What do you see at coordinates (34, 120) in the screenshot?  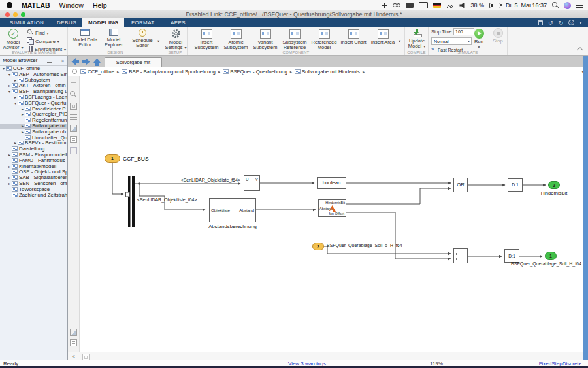 I see `tree-item: Regelentfernun` at bounding box center [34, 120].